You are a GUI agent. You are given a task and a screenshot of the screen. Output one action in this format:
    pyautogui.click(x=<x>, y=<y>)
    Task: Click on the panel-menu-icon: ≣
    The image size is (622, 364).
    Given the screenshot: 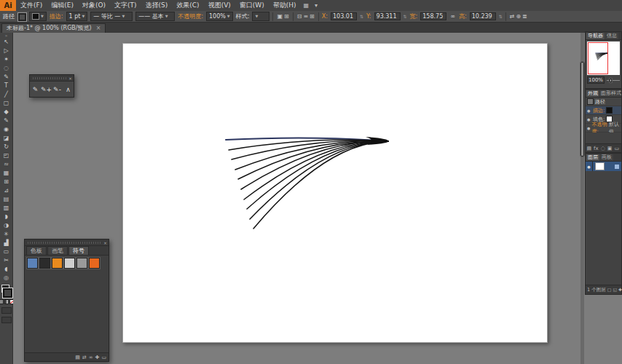 What is the action you would take?
    pyautogui.click(x=524, y=16)
    